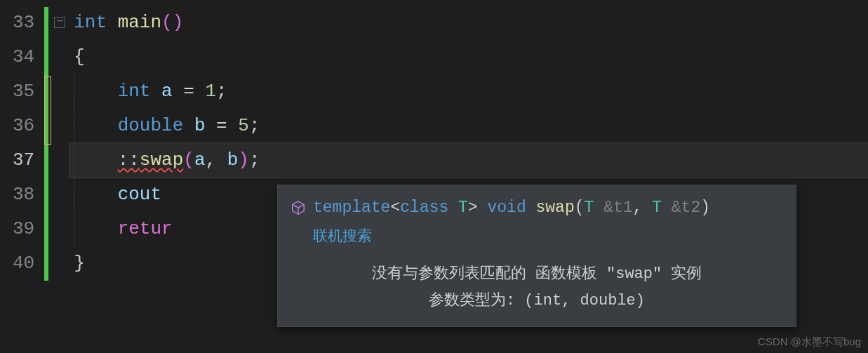  What do you see at coordinates (469, 91) in the screenshot?
I see `code-line: int a = 1;` at bounding box center [469, 91].